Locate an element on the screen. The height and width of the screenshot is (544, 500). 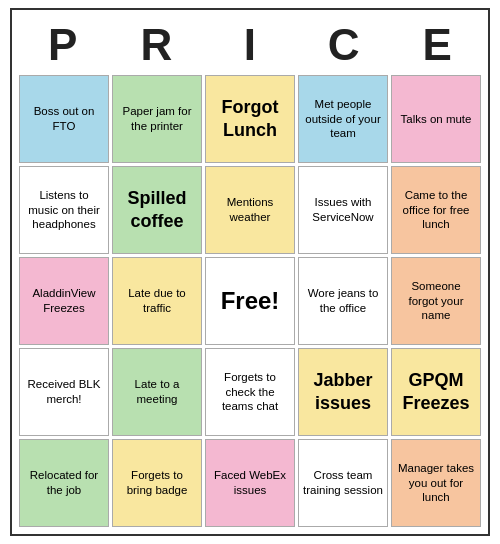
header-letter: C is located at coordinates (344, 45).